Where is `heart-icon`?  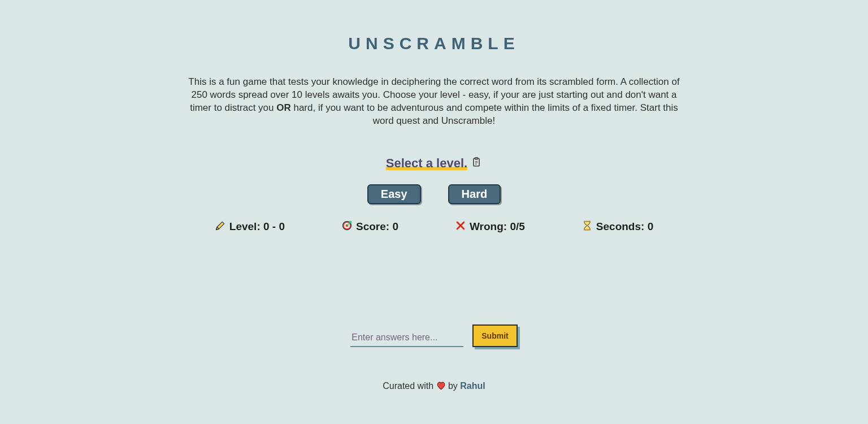
heart-icon is located at coordinates (442, 386).